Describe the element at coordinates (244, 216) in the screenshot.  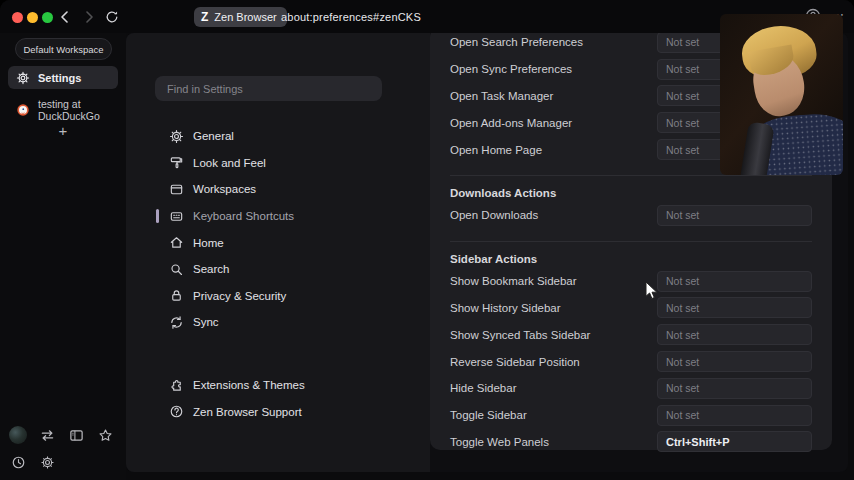
I see `settings-nav-label: Keyboard Shortcuts` at that location.